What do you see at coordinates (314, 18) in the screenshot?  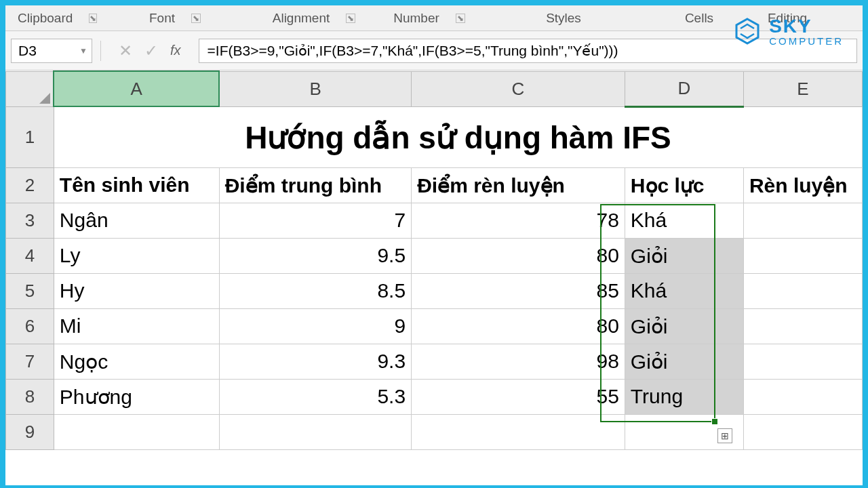 I see `group-alignment: Alignment⬊` at bounding box center [314, 18].